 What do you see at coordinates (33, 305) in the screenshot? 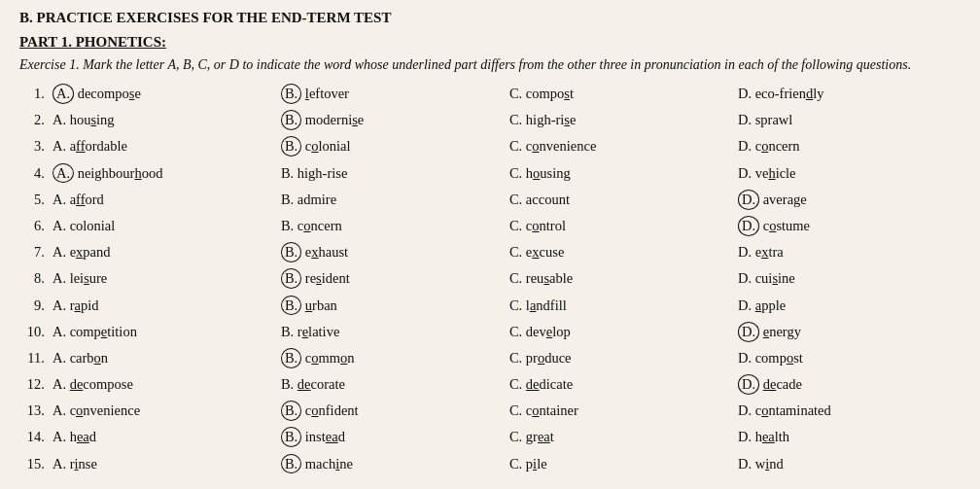
I see `row-number: 9.` at bounding box center [33, 305].